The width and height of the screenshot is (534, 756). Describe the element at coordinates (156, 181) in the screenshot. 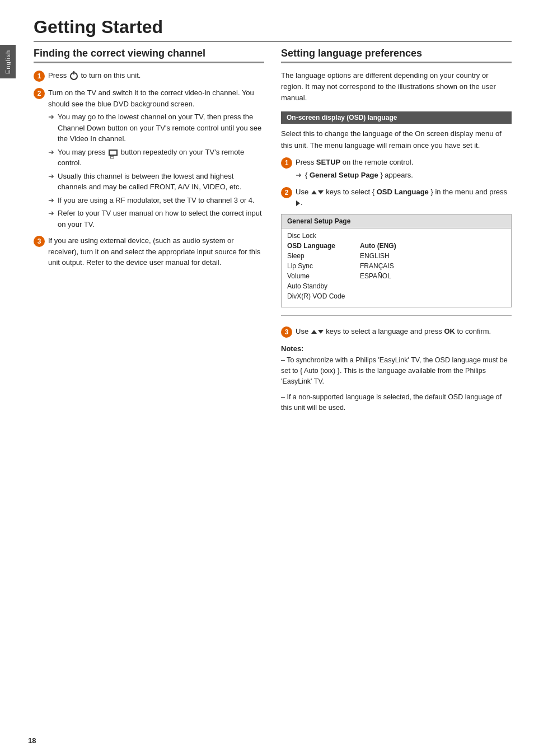

I see `sub-bullet-3: ➜ Usually this channel is between the lo…` at that location.